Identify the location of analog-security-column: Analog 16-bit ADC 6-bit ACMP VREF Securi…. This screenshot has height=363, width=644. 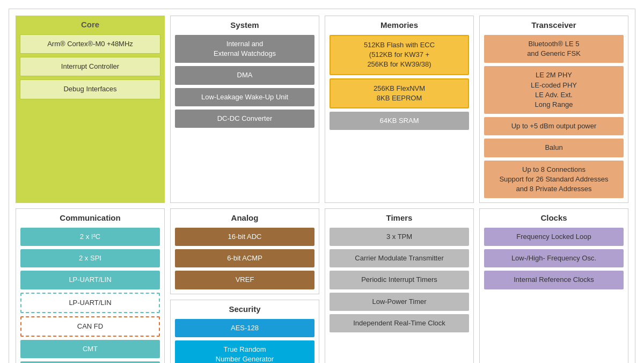
(245, 286).